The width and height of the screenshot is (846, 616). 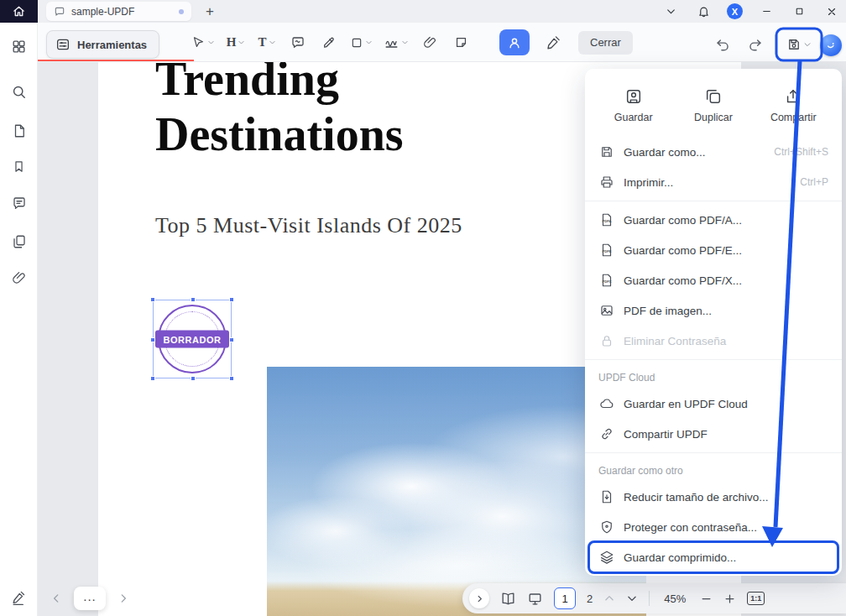 What do you see at coordinates (18, 319) in the screenshot?
I see `left-sidebar` at bounding box center [18, 319].